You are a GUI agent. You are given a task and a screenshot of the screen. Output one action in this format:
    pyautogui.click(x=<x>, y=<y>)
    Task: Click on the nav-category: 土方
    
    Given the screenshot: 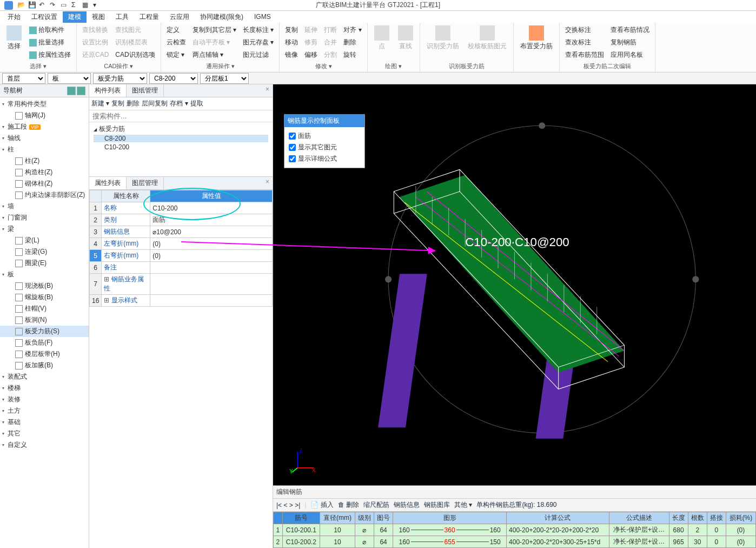 What is the action you would take?
    pyautogui.click(x=44, y=411)
    